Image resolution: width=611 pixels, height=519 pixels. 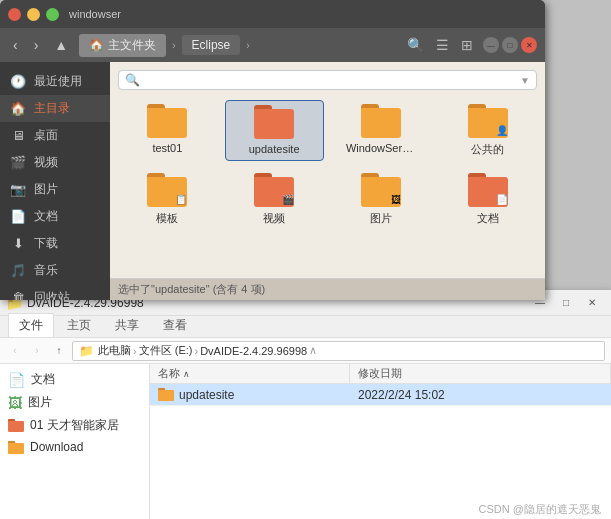 I want to click on sidebar-item-doc: 📄 文档, so click(x=55, y=216).